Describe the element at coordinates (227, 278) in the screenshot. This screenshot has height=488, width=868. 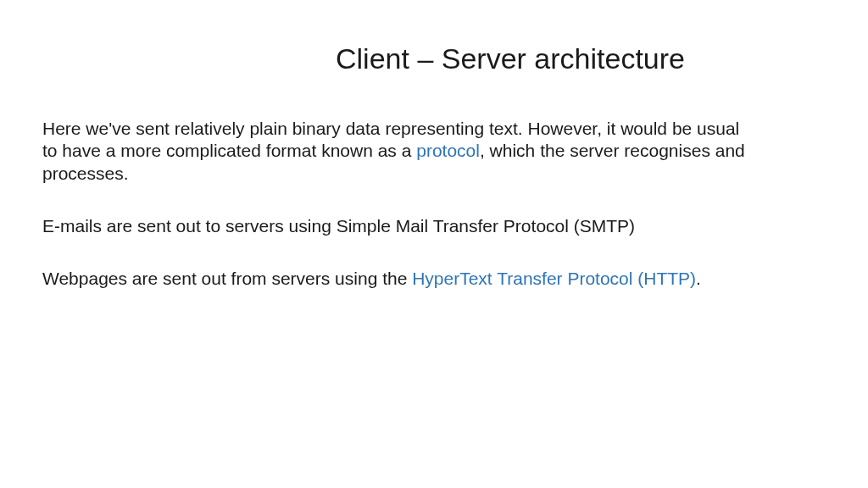
I see `para3-text1: Webpages are sent out from servers using…` at that location.